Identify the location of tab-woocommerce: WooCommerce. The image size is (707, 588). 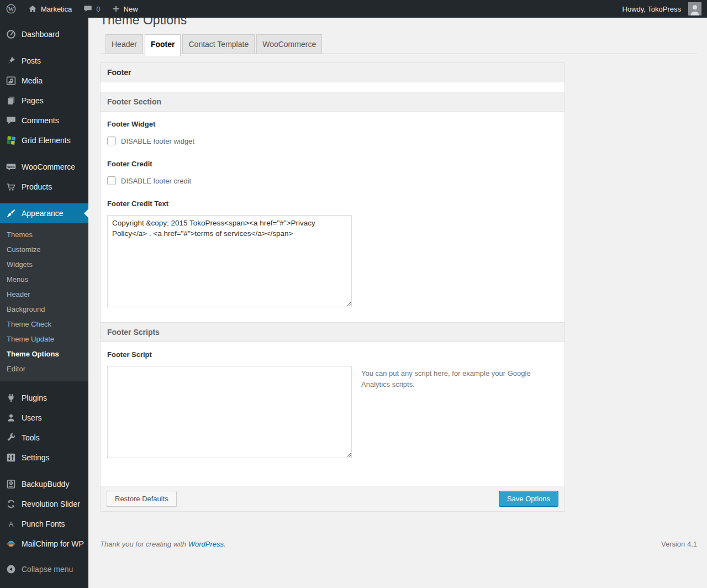
(289, 44).